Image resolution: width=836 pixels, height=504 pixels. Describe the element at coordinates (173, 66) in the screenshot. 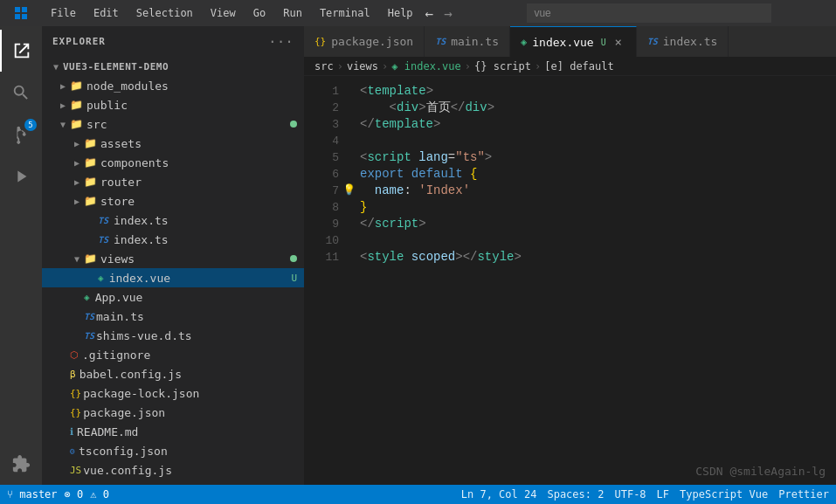

I see `tree-root: ▼ VUE3-ELEMENT-DEMO` at that location.